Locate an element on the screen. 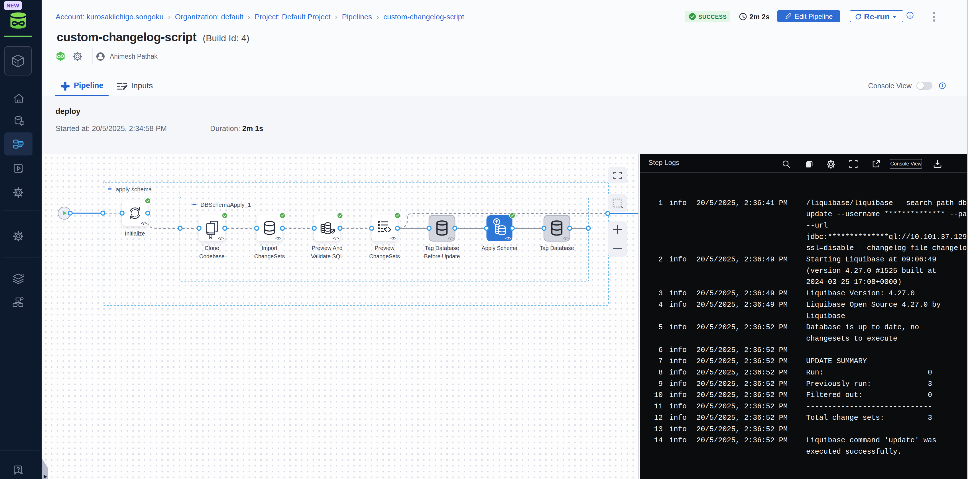  svg-text: DBSchemaApply_1 is located at coordinates (226, 205).